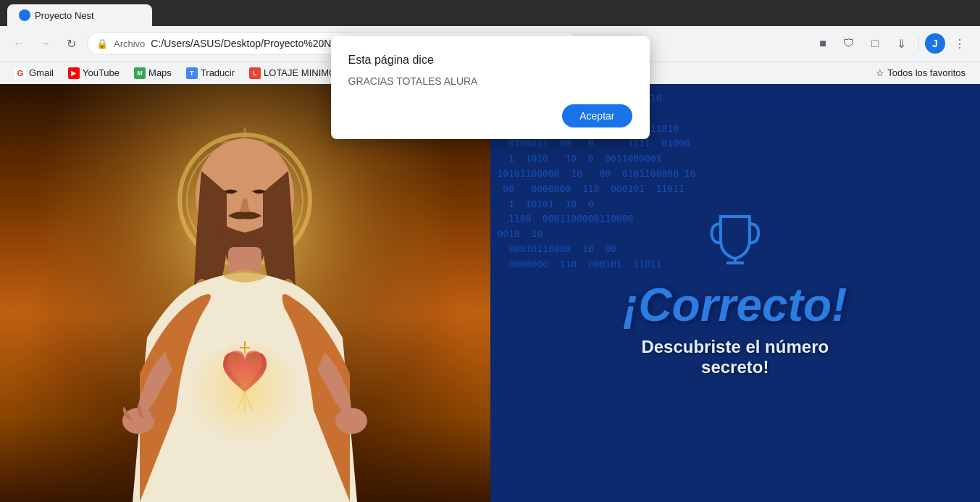 The height and width of the screenshot is (502, 980). I want to click on dialog-title: Esta página dice, so click(490, 60).